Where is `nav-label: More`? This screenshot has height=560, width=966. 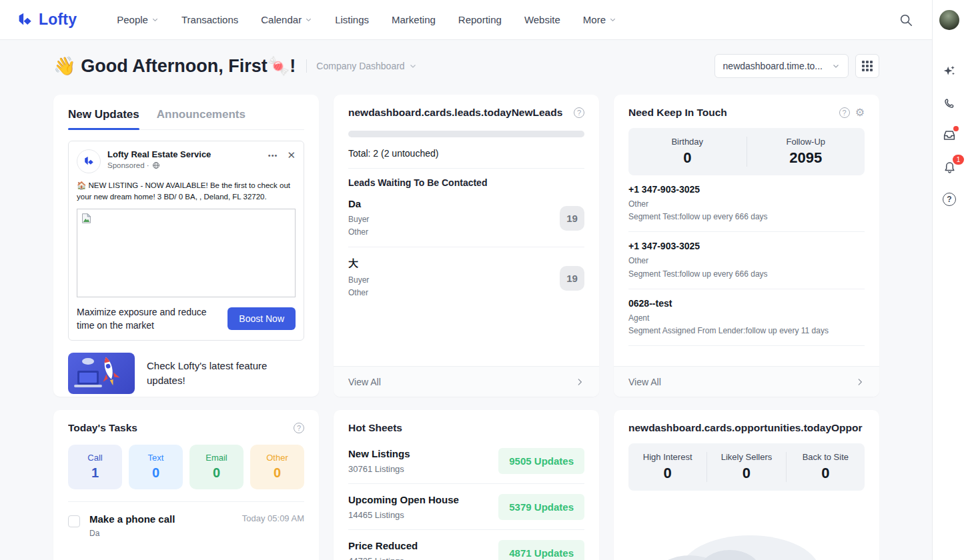 nav-label: More is located at coordinates (594, 20).